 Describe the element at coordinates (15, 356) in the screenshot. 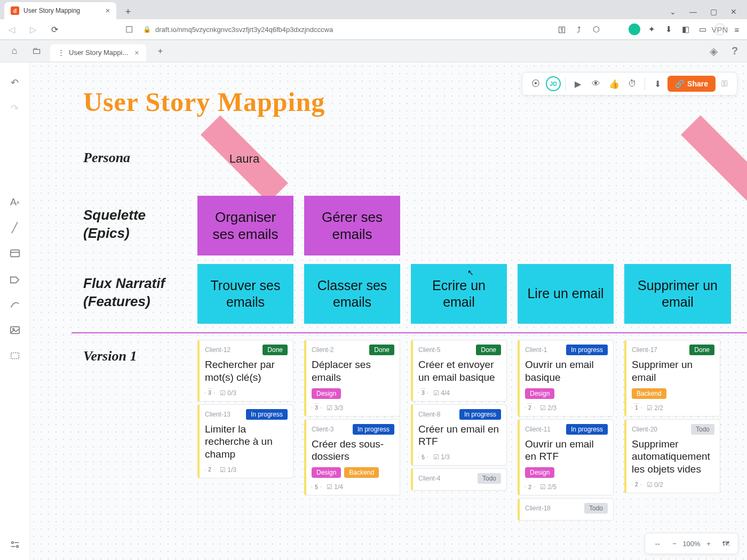

I see `frame-tool-icon` at that location.